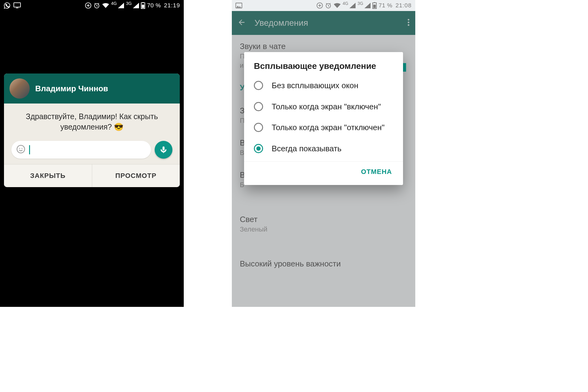 This screenshot has width=588, height=392. I want to click on notification-message: Здравствуйте, Владимир! Как скрыть уведо…, so click(92, 122).